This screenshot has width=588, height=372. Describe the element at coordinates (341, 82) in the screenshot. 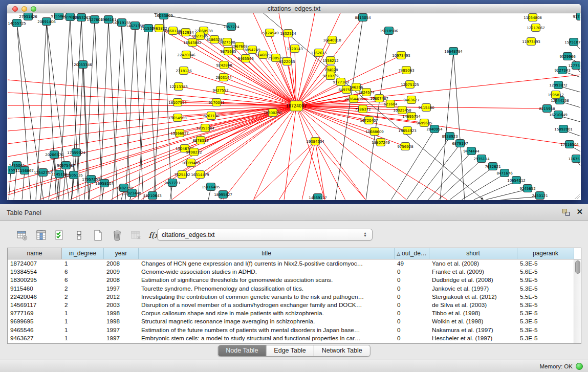

I see `network-node: 9777169` at that location.